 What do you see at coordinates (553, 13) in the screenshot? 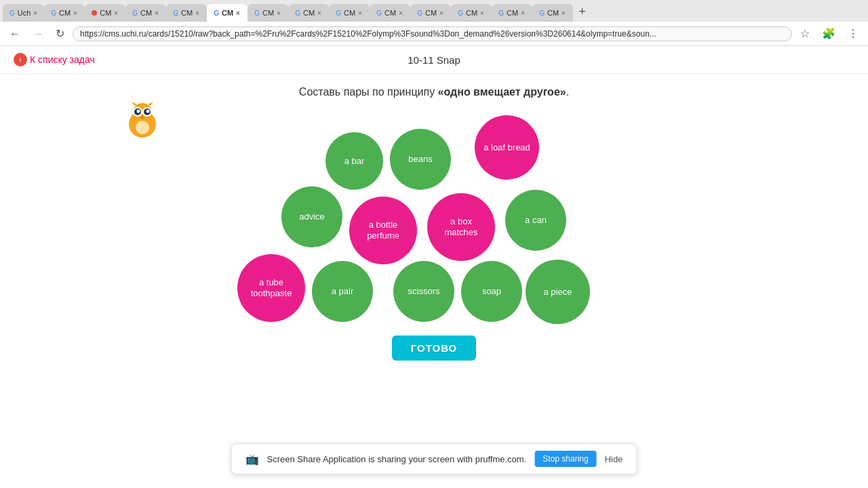
I see `tab-cm12: G CM ×` at bounding box center [553, 13].